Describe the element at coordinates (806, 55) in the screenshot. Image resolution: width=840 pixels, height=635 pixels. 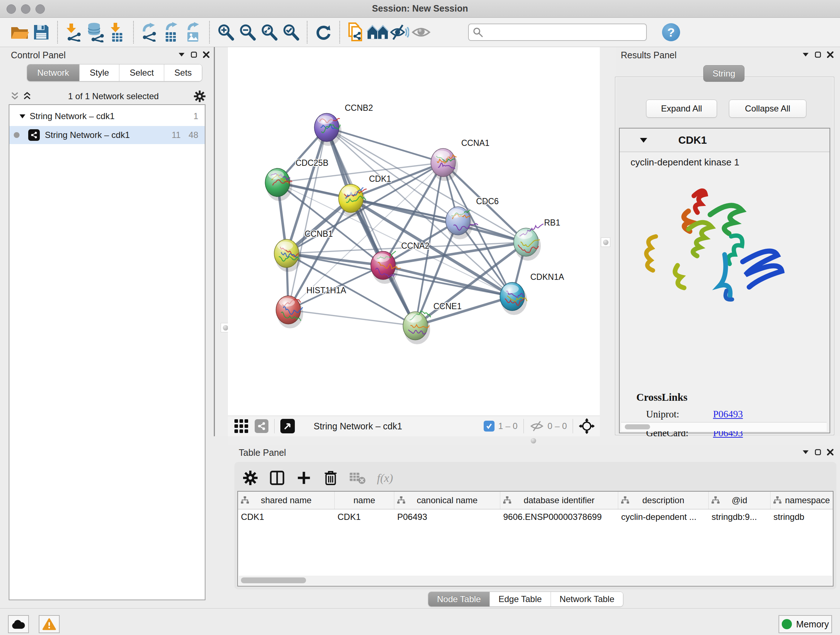
I see `results-panel-menu-button` at that location.